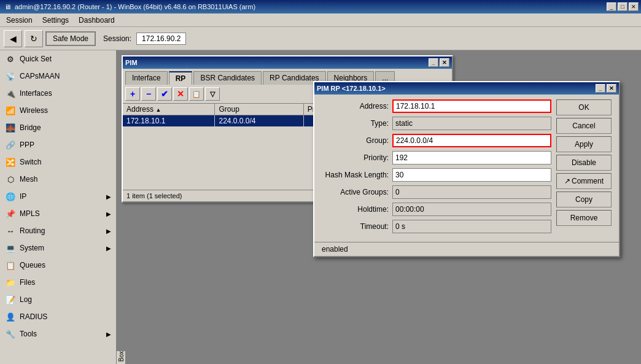 The height and width of the screenshot is (364, 641). I want to click on sidebar-item-routing: ↔ Routing ▶, so click(58, 231).